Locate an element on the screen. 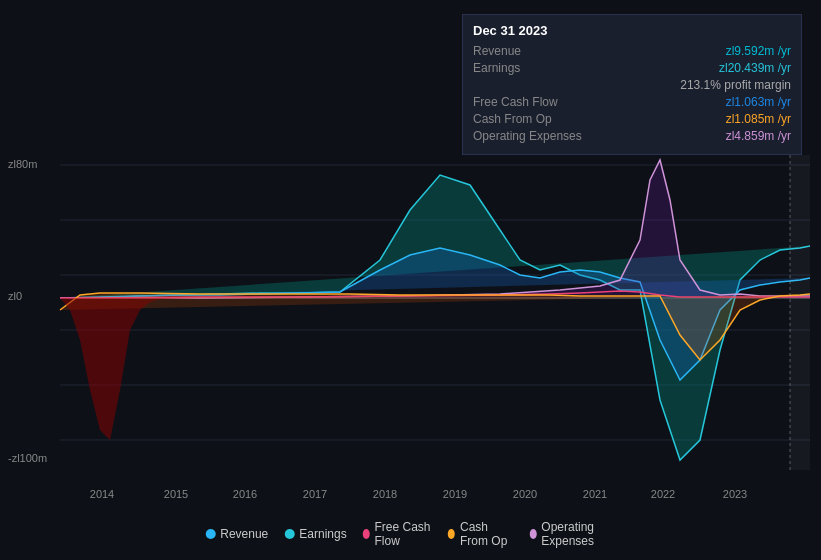 Image resolution: width=821 pixels, height=560 pixels. x-label-2018: 2018 is located at coordinates (385, 494).